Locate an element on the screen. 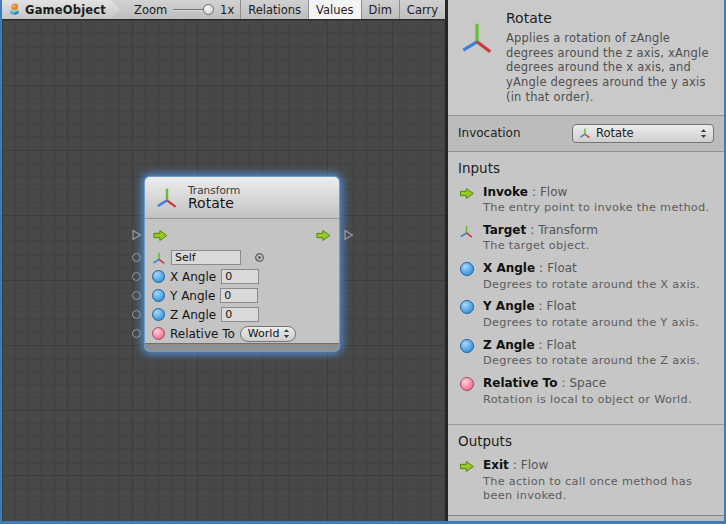  port-doc-relative-to: Relative To:Space Rotation is local to o… is located at coordinates (586, 392).